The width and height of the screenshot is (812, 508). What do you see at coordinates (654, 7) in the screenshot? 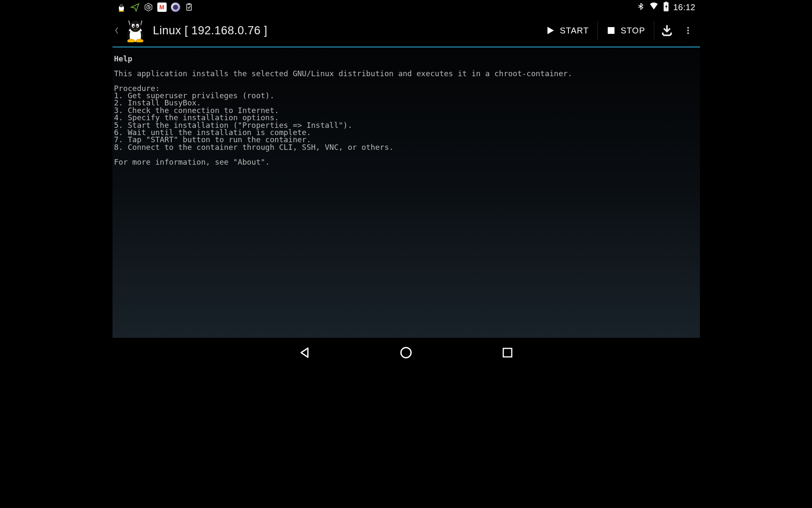
I see `wifi-icon` at bounding box center [654, 7].